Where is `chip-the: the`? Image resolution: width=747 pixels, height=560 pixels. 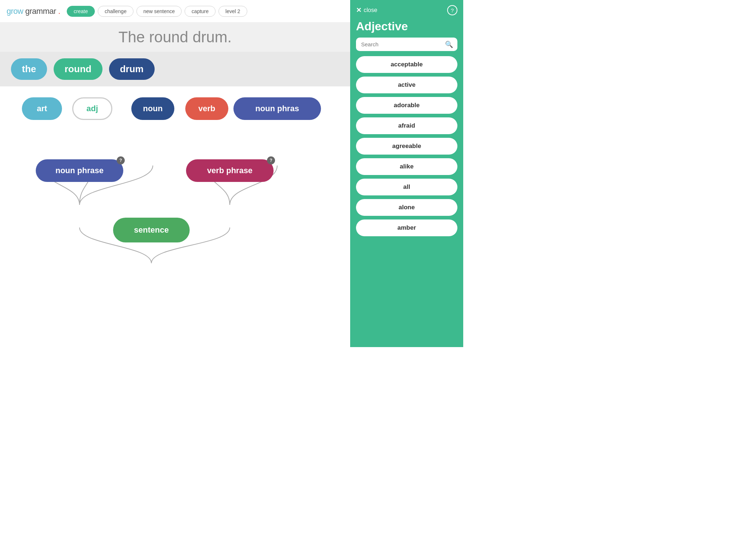
chip-the: the is located at coordinates (29, 69).